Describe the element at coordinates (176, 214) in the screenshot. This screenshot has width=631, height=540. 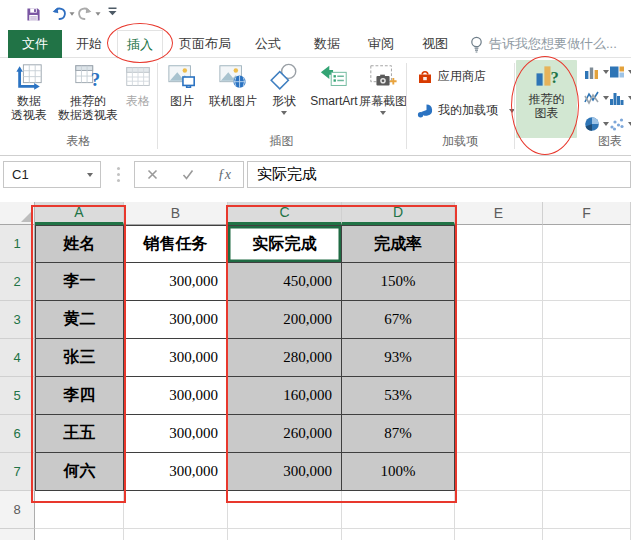
I see `column-header-B: B` at that location.